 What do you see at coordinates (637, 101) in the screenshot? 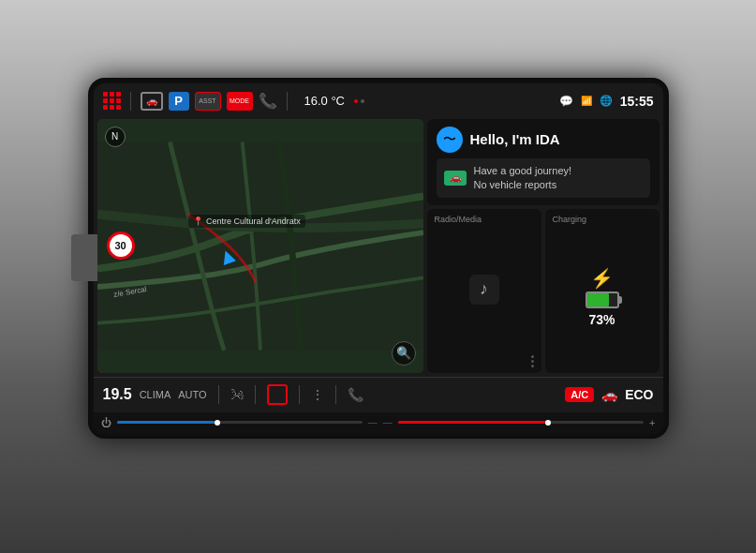
I see `time-display: 15:55` at bounding box center [637, 101].